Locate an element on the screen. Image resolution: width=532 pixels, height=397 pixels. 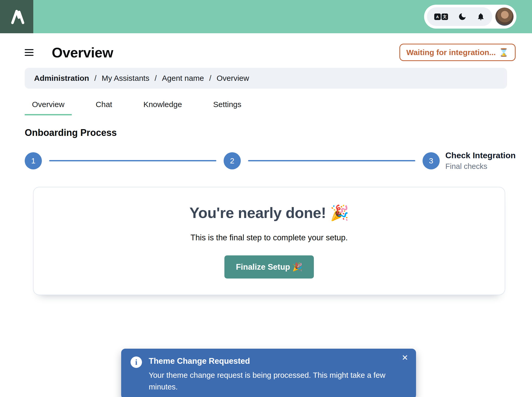
title-row: Overview Waiting for integration... ⌛ is located at coordinates (270, 52).